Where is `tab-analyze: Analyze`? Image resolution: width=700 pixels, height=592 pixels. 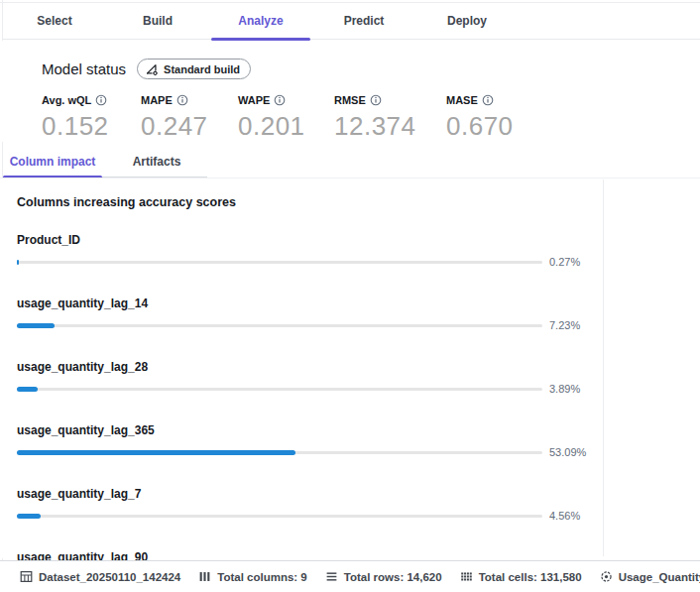
tab-analyze: Analyze is located at coordinates (261, 22).